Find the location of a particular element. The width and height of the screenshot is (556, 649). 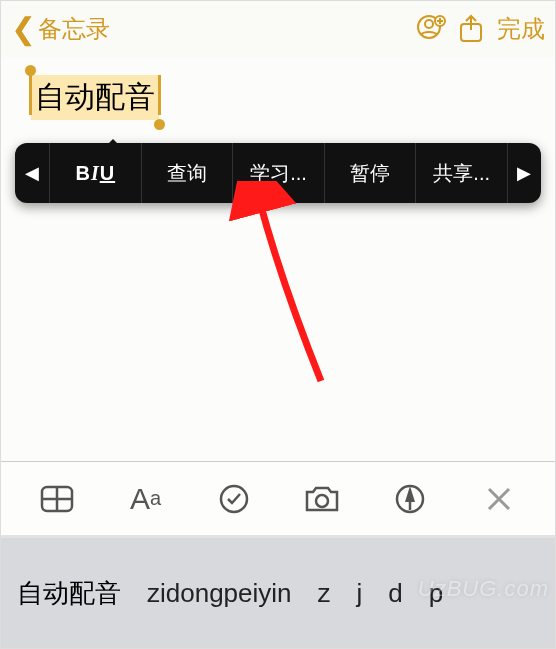

ime-candidate: 自动配音 is located at coordinates (69, 594).